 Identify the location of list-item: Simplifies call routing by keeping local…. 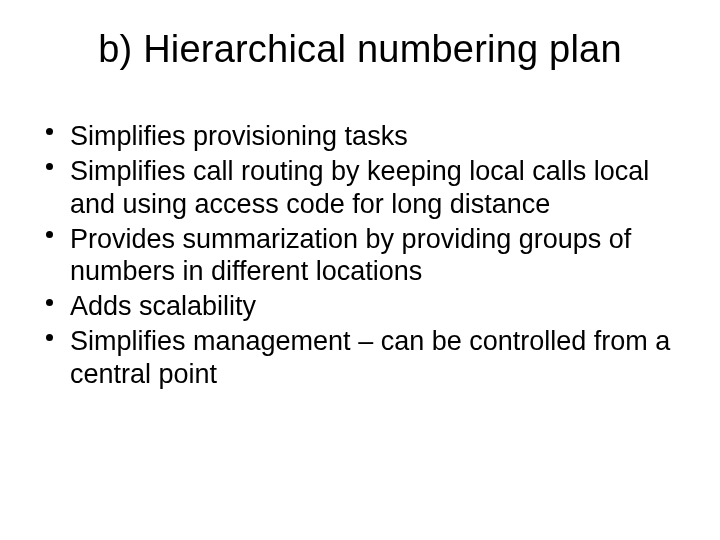
(363, 188).